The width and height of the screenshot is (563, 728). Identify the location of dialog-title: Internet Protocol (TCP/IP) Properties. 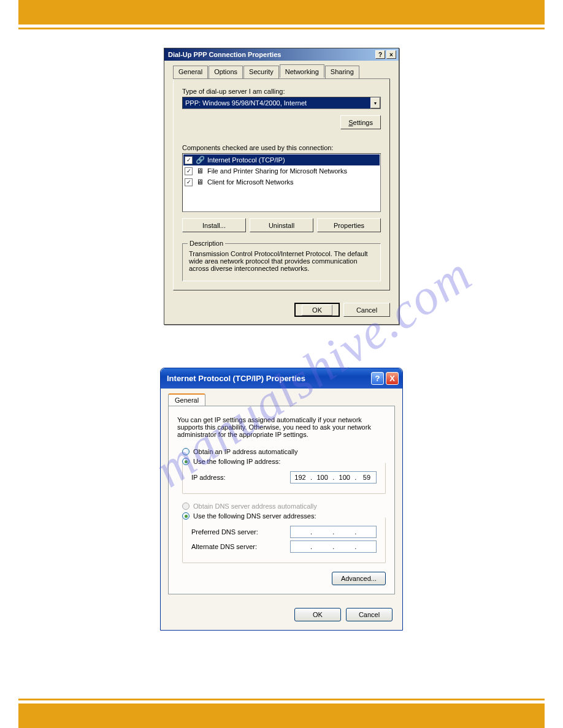
(269, 379).